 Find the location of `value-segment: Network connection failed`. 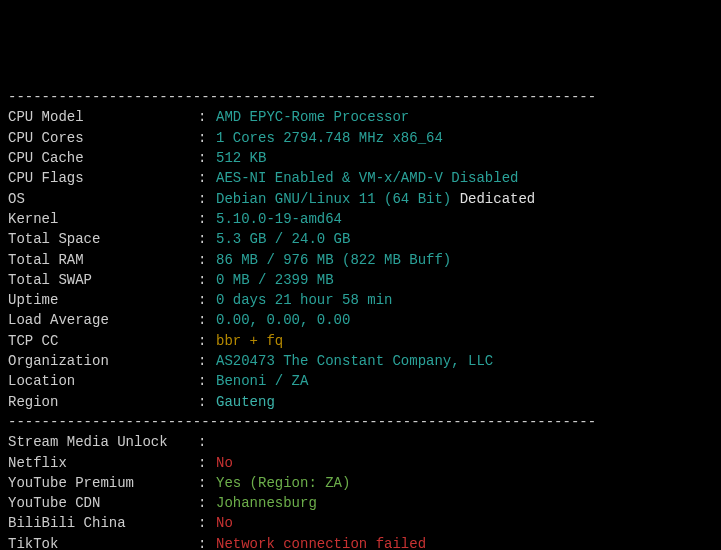

value-segment: Network connection failed is located at coordinates (321, 543).